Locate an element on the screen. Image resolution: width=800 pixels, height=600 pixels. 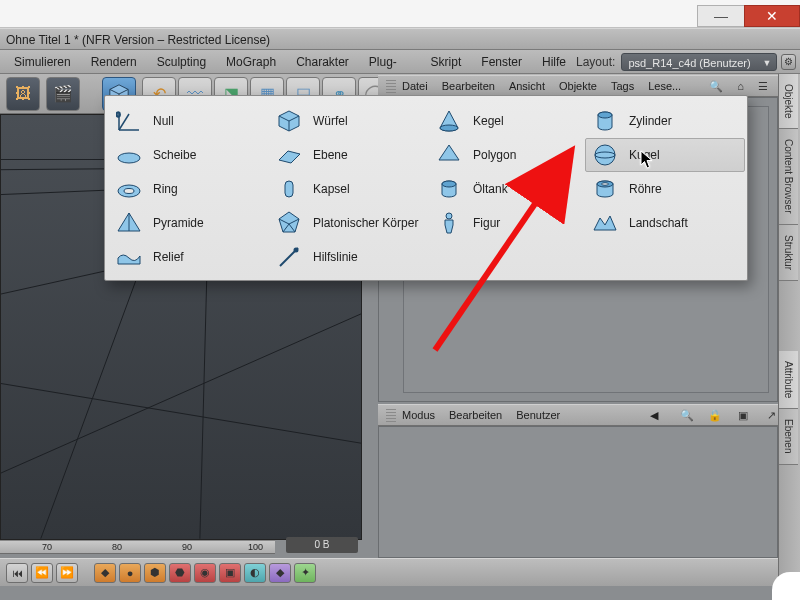
primitive-label: Hilfslinie is located at coordinates (336, 257).